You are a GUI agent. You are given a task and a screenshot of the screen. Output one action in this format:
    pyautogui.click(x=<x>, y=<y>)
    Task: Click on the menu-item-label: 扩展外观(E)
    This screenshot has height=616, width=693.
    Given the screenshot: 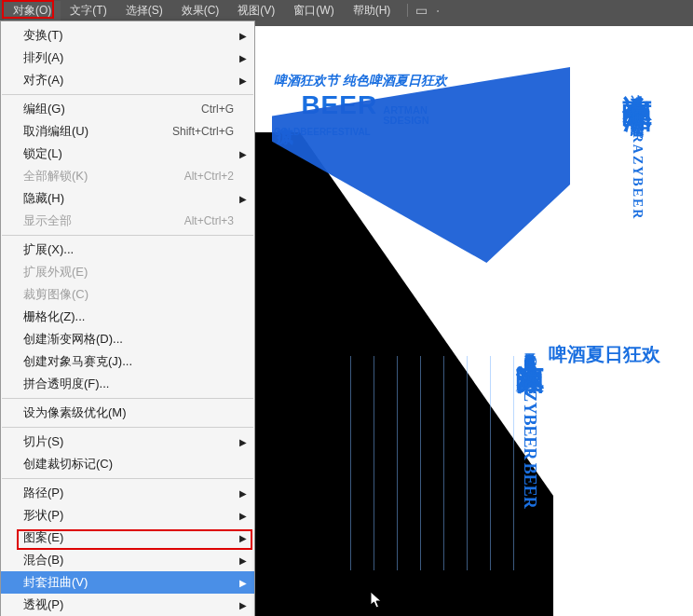 What is the action you would take?
    pyautogui.click(x=56, y=272)
    